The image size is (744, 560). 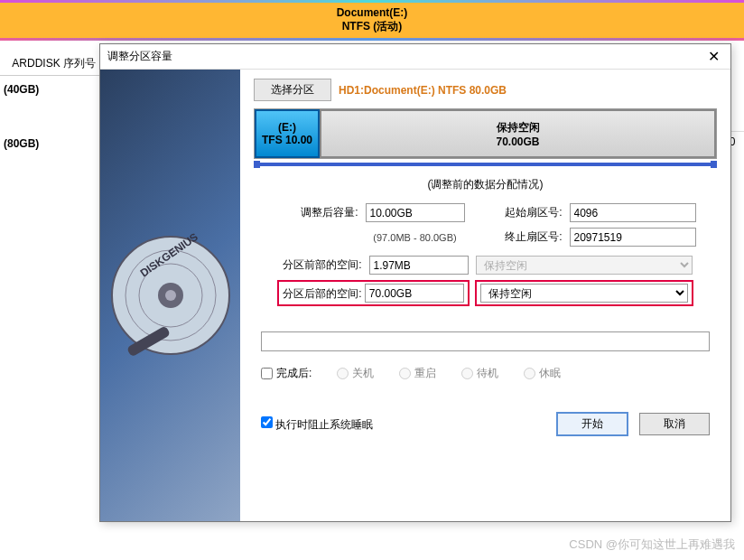 What do you see at coordinates (633, 213) in the screenshot?
I see `start-sector-input` at bounding box center [633, 213].